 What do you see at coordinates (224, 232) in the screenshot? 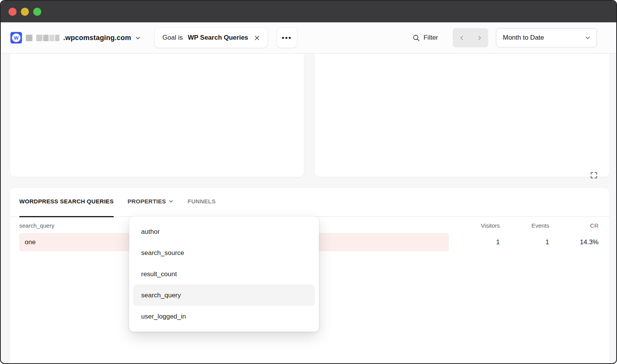
I see `menu-item-author: author` at bounding box center [224, 232].